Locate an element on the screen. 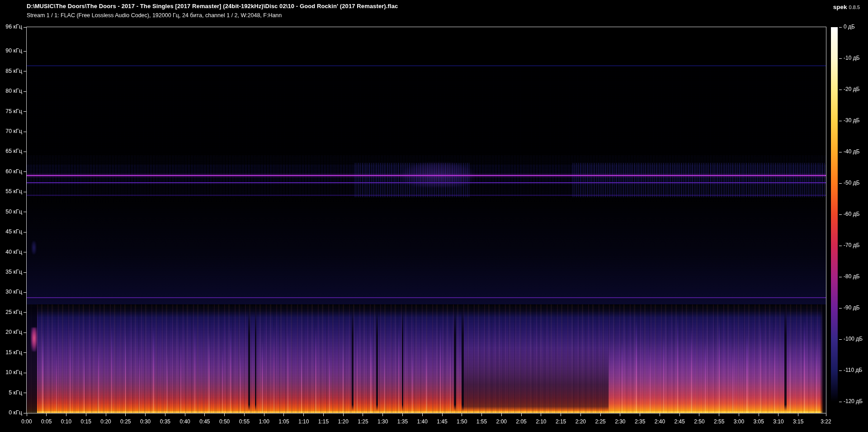 Image resolution: width=868 pixels, height=432 pixels. time-tick-label: 0:15 is located at coordinates (86, 422).